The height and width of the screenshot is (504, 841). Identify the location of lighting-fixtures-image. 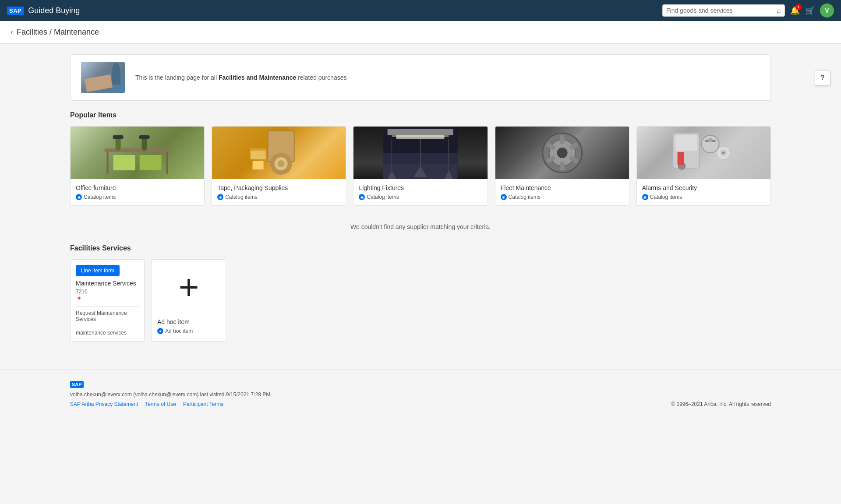
(420, 153).